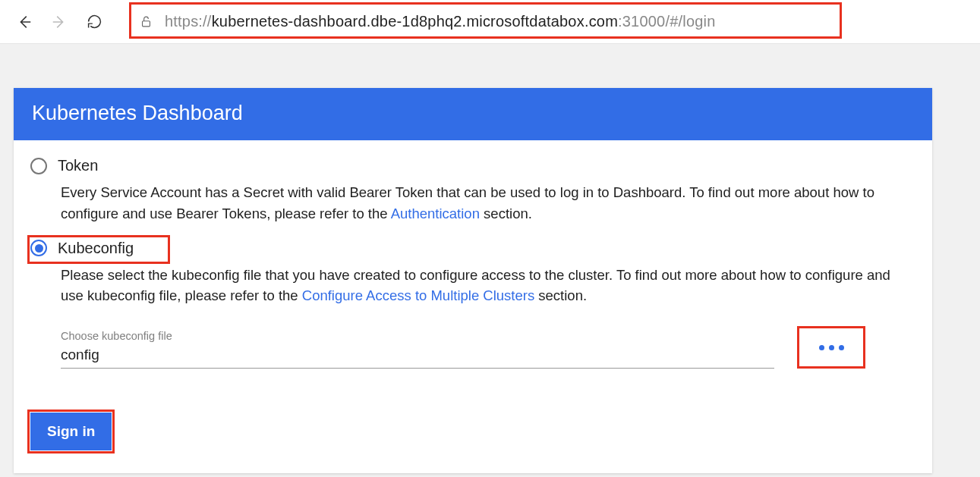 The width and height of the screenshot is (980, 477). Describe the element at coordinates (832, 347) in the screenshot. I see `ellipsis-icon` at that location.